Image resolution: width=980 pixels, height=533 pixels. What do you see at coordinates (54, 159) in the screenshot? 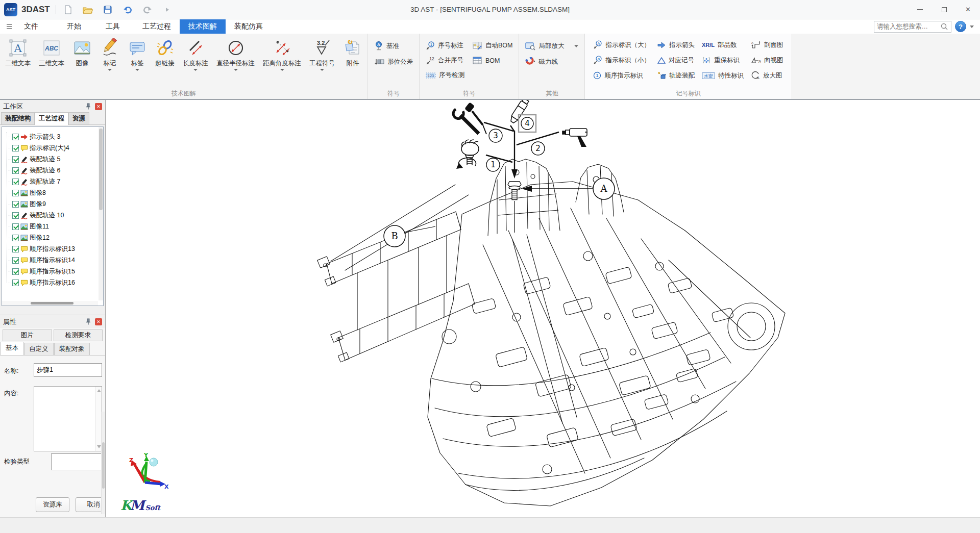
I see `tree-item: 装配轨迹 5` at bounding box center [54, 159].